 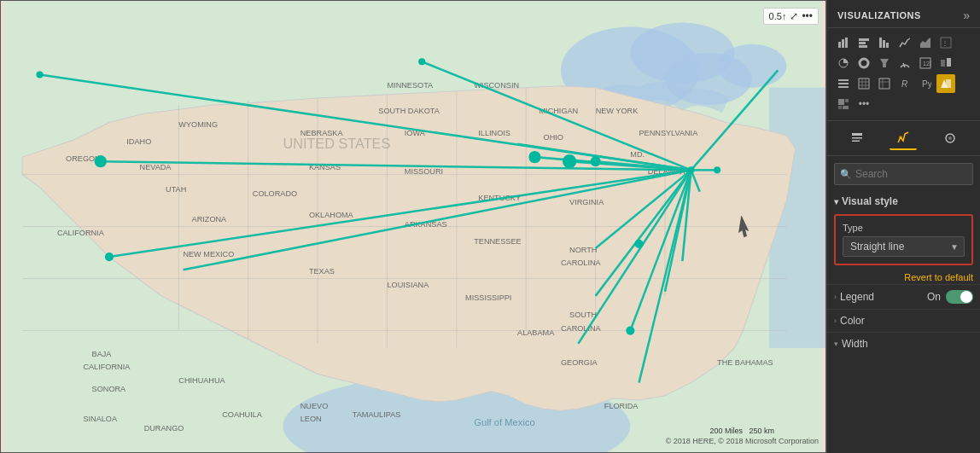 What do you see at coordinates (536, 333) in the screenshot?
I see `svg-text: ALABAMA` at bounding box center [536, 333].